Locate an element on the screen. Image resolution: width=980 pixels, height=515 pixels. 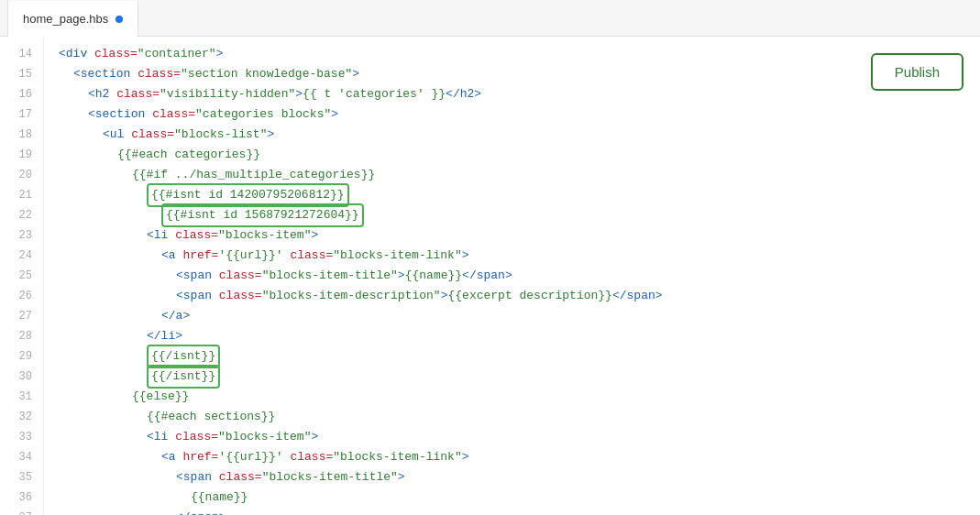
line-number: 27 is located at coordinates (20, 316).